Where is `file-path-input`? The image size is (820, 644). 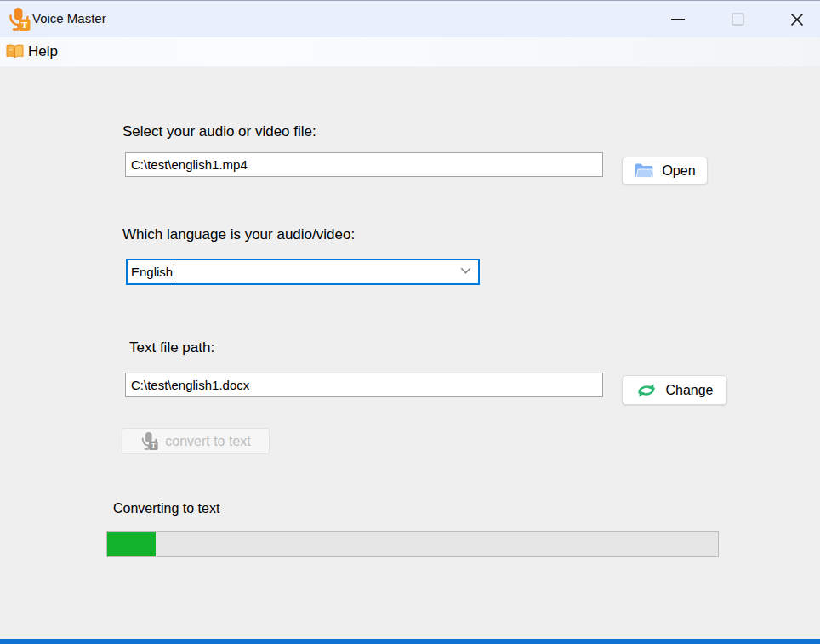 file-path-input is located at coordinates (364, 165).